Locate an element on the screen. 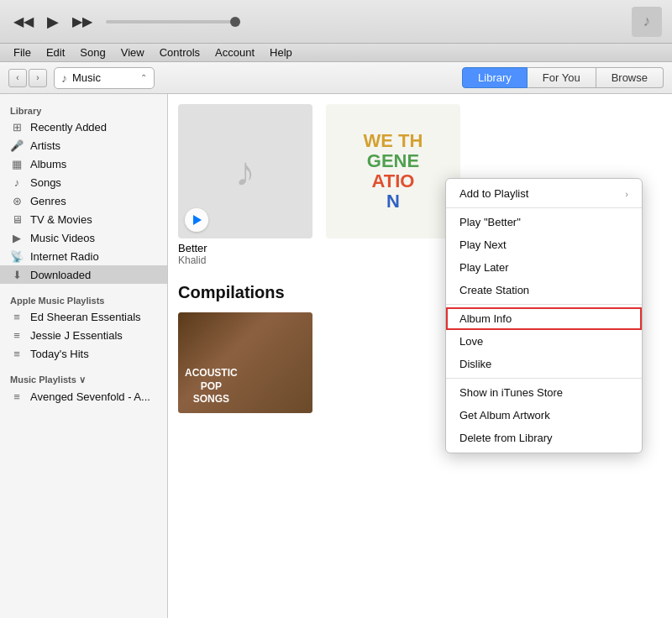  sidebar-item-todays-hits: ≡ Today's Hits is located at coordinates (84, 354).